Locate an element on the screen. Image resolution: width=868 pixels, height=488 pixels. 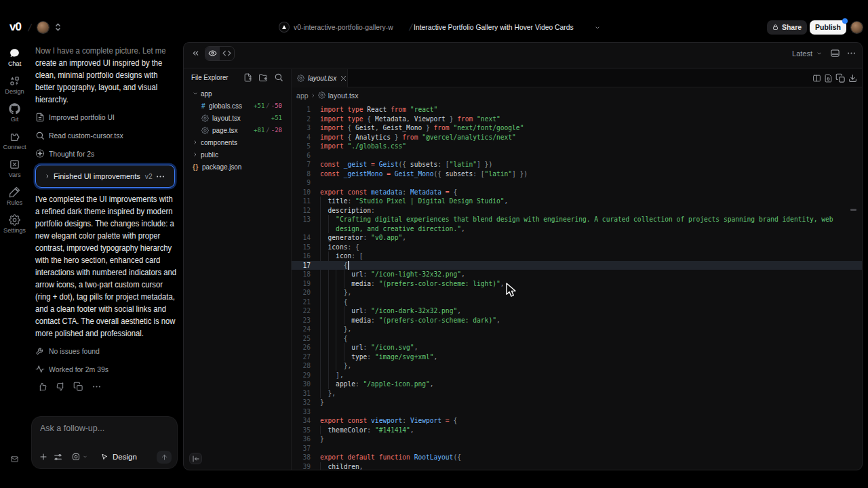
tool-call-item: Thought for 2s is located at coordinates (105, 153).